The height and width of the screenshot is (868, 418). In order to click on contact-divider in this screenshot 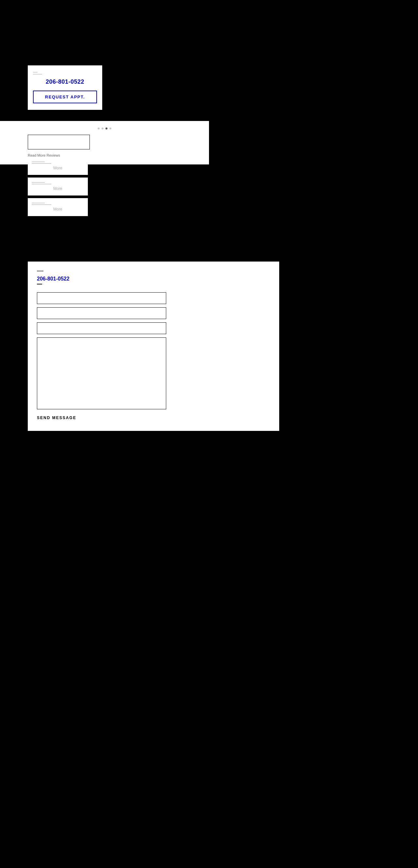, I will do `click(40, 284)`.